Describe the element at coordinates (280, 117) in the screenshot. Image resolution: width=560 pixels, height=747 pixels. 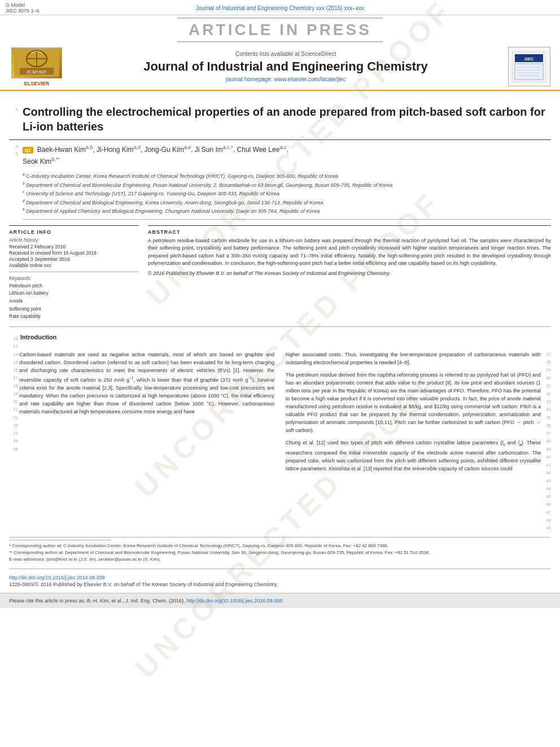
I see `article-title-section: 1 Controlling the electrochemical proper…` at that location.